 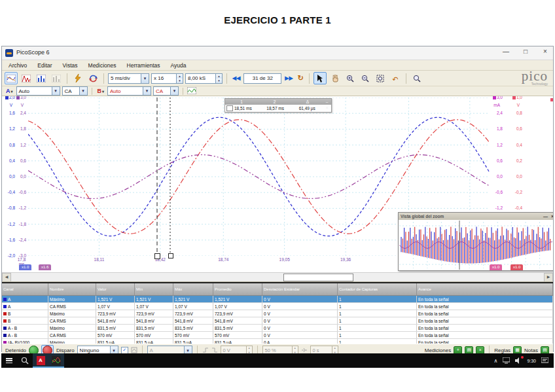 What do you see at coordinates (194, 289) in the screenshot?
I see `column-header: Máx` at bounding box center [194, 289].